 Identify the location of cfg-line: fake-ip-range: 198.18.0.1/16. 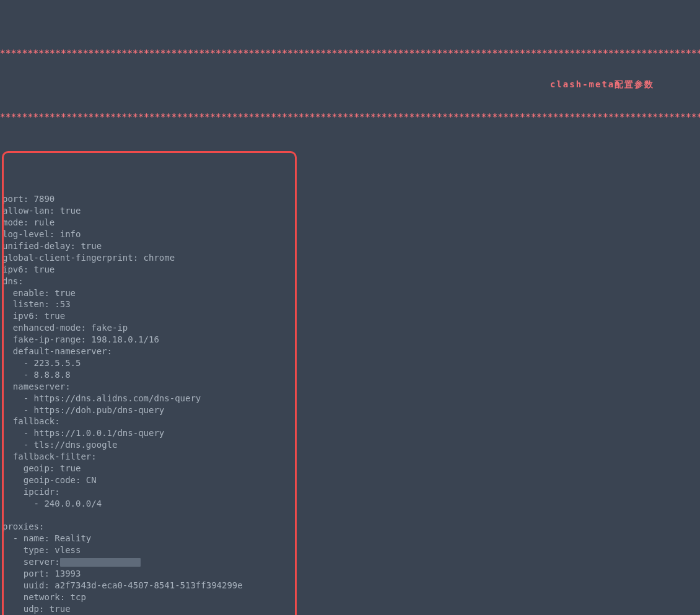
(81, 339).